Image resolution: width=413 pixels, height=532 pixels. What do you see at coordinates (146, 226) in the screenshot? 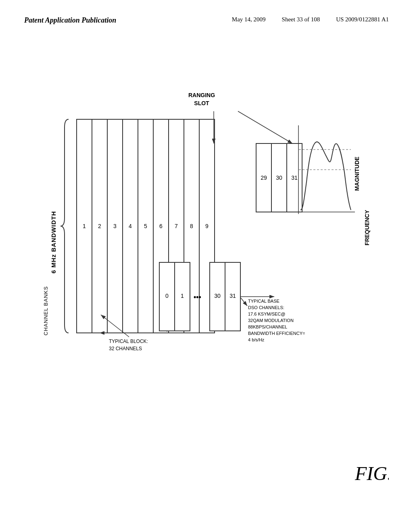
I see `svg-text: 5` at bounding box center [146, 226].